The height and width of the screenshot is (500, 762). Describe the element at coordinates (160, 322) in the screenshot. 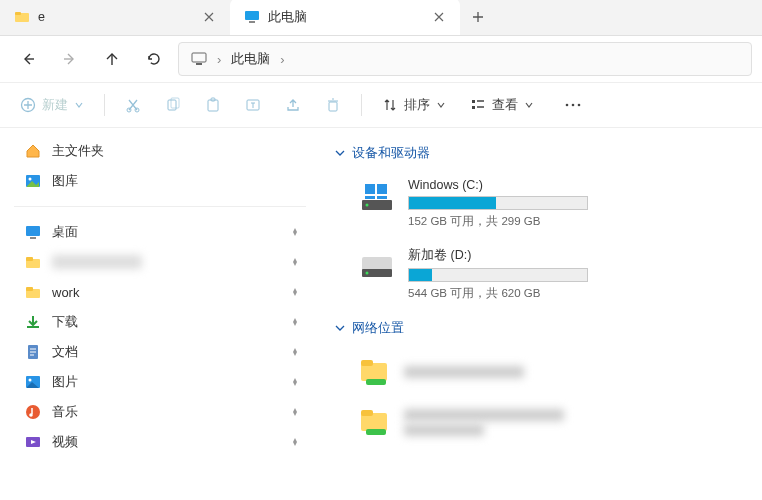

I see `sidebar-item-download: 下载` at that location.